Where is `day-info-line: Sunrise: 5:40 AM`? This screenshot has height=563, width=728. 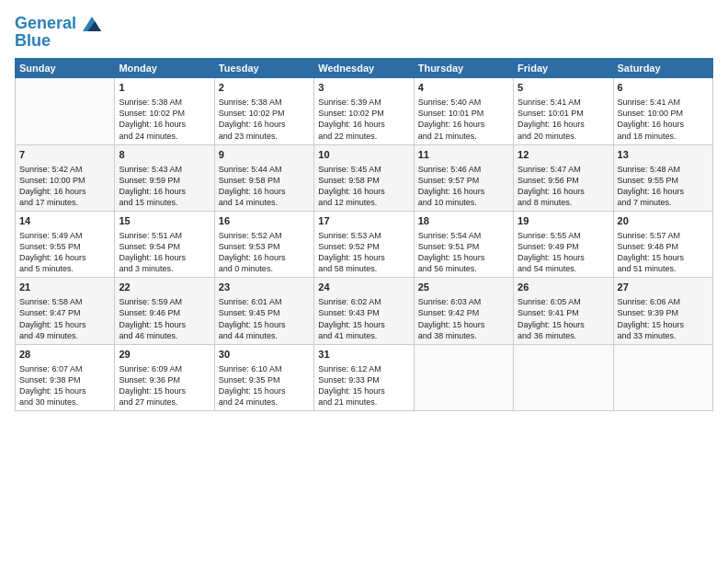
day-info-line: Sunrise: 5:40 AM is located at coordinates (463, 102).